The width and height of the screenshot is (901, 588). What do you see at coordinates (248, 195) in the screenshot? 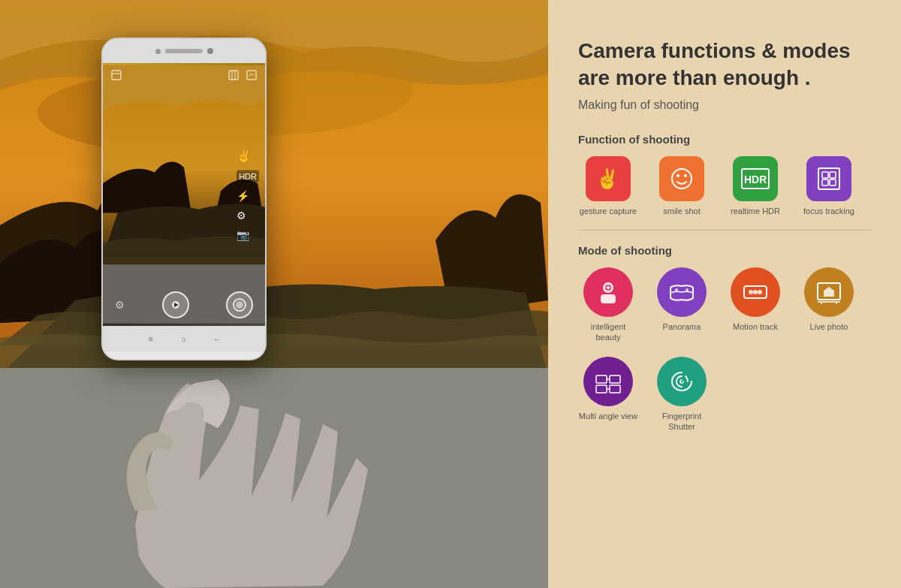
I see `camera-right-icons: ✌ HDR ⚡ ⚙ 📷` at bounding box center [248, 195].